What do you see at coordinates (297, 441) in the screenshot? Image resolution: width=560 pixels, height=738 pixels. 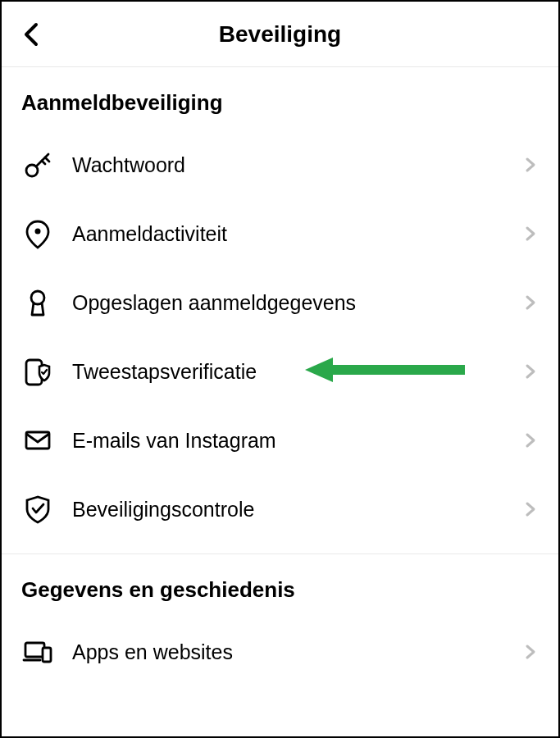 I see `list-item-label: E-mails van Instagram` at bounding box center [297, 441].